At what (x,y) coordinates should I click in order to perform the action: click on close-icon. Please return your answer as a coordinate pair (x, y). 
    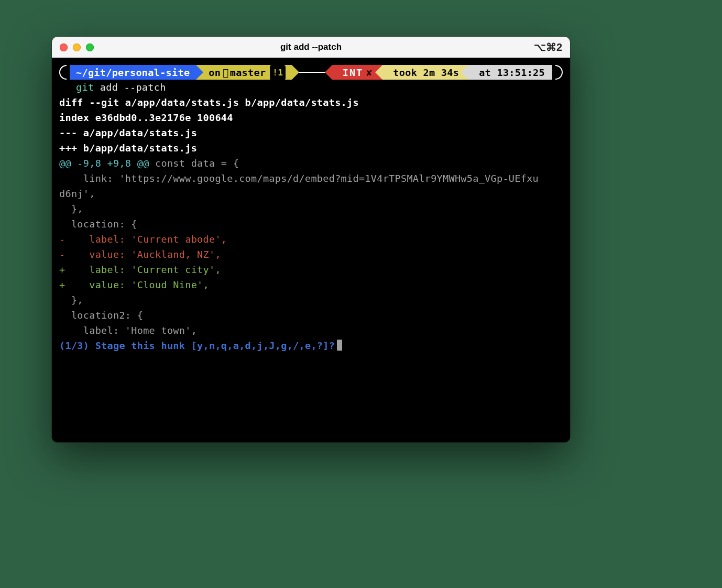
    Looking at the image, I should click on (64, 47).